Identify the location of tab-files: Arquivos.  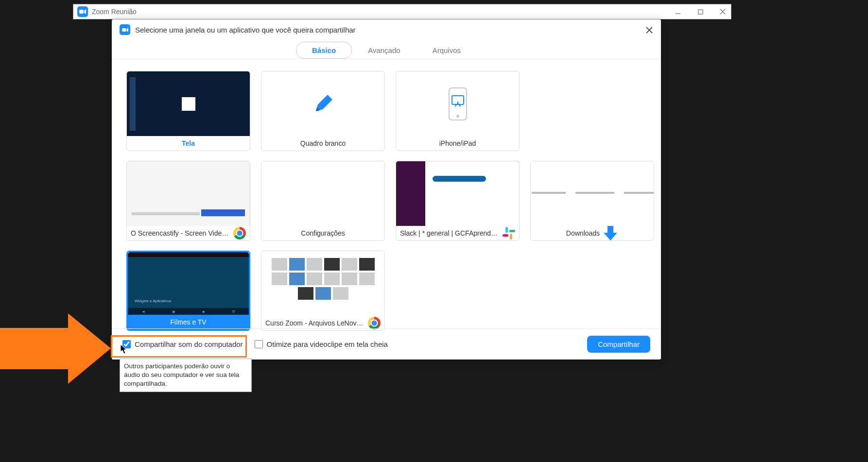
(447, 51).